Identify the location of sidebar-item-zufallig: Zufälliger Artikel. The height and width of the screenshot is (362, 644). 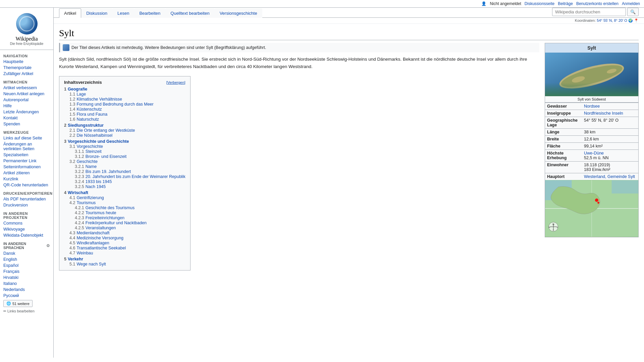
(27, 74).